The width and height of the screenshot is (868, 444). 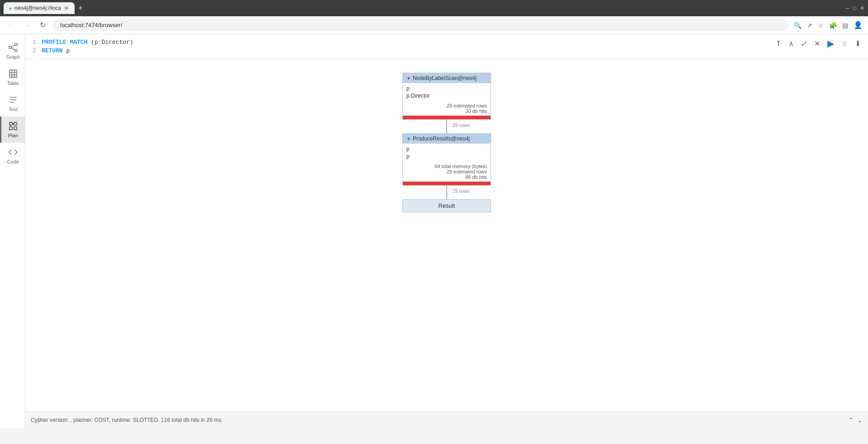 What do you see at coordinates (13, 156) in the screenshot?
I see `sidebar-item-code: Code` at bounding box center [13, 156].